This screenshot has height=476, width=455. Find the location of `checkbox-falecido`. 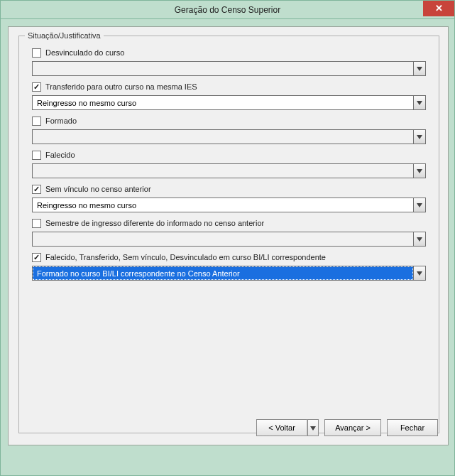

checkbox-falecido is located at coordinates (37, 155).